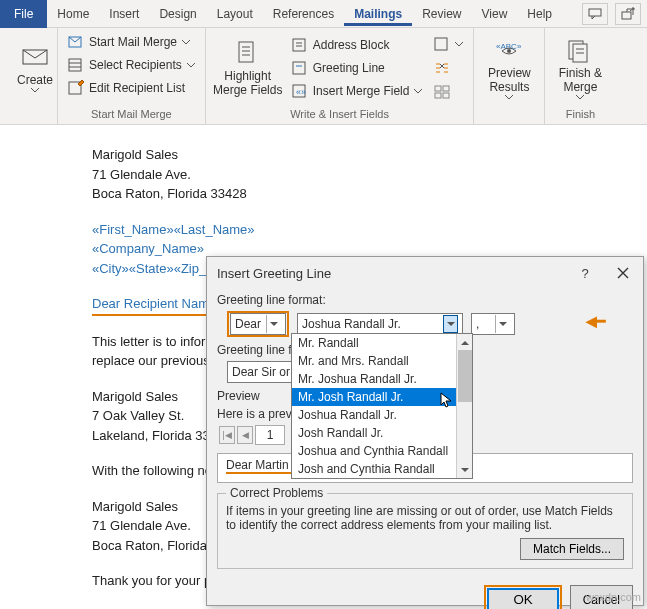 This screenshot has height=609, width=647. I want to click on group-title, so click(509, 120).